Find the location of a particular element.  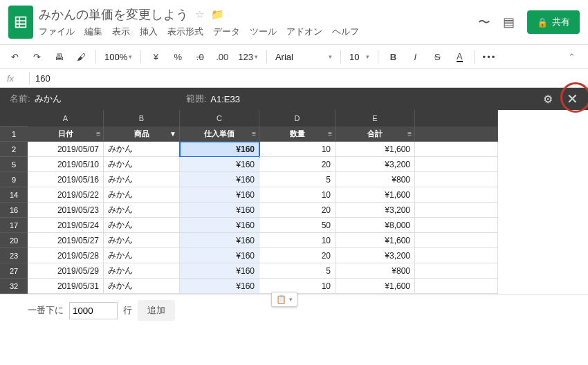

row-header: 9 is located at coordinates (14, 180).